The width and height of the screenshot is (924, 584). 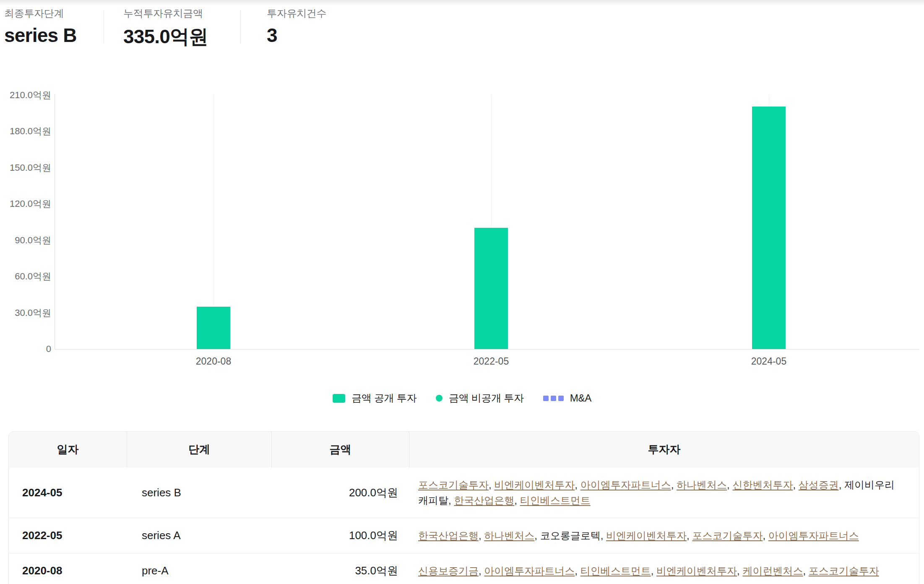 I want to click on investor-link: 삼성증권, so click(x=819, y=485).